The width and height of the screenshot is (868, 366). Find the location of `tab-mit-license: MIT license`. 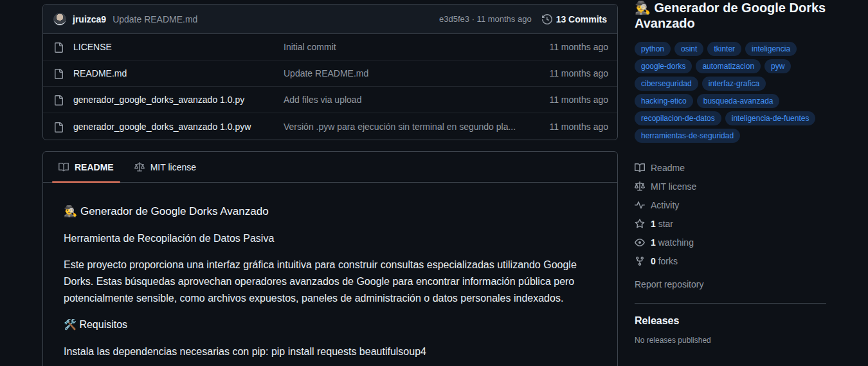

tab-mit-license: MIT license is located at coordinates (165, 167).